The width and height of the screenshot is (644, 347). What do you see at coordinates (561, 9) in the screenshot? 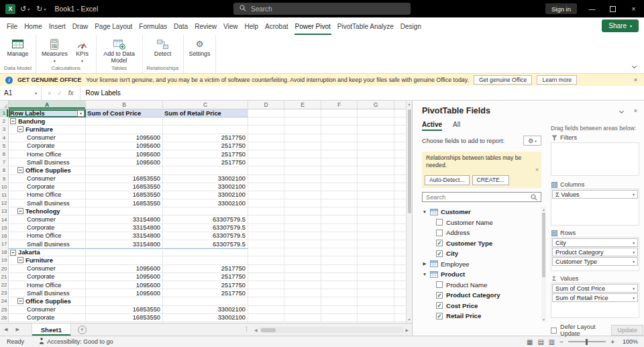
I see `sign-in-button: Sign in` at bounding box center [561, 9].